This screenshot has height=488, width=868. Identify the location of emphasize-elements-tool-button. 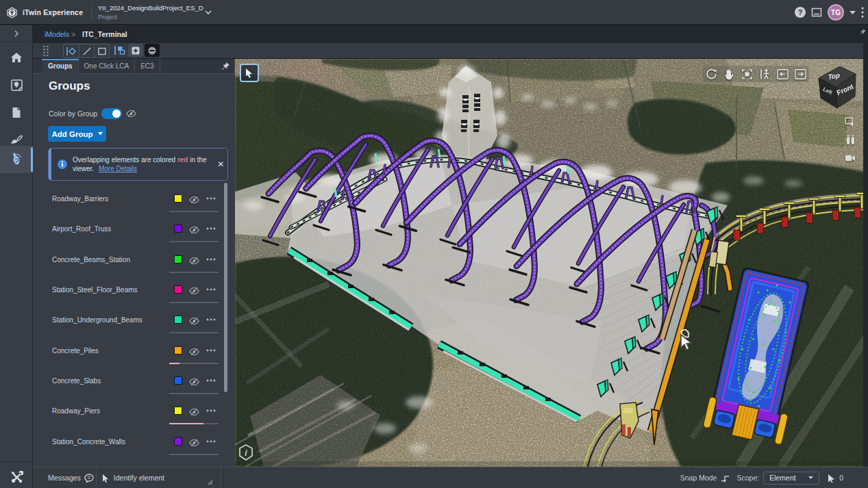
(136, 51).